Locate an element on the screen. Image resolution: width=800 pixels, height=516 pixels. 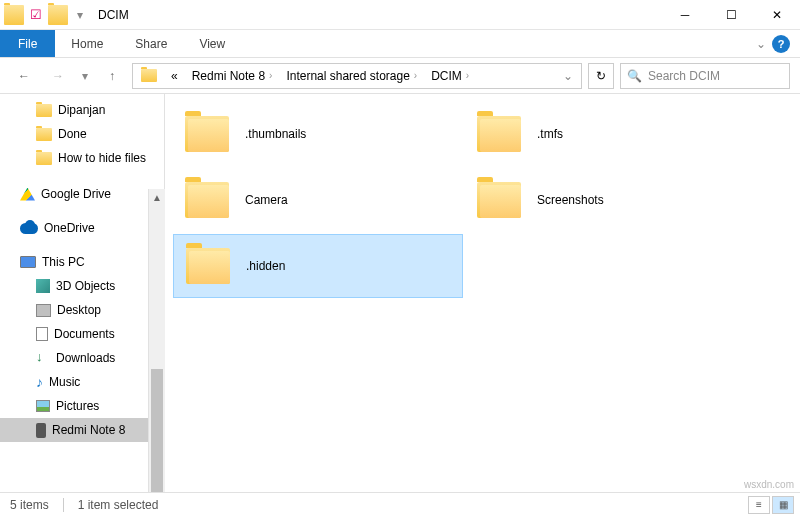
folder-item: .thumbnails is located at coordinates (318, 134).